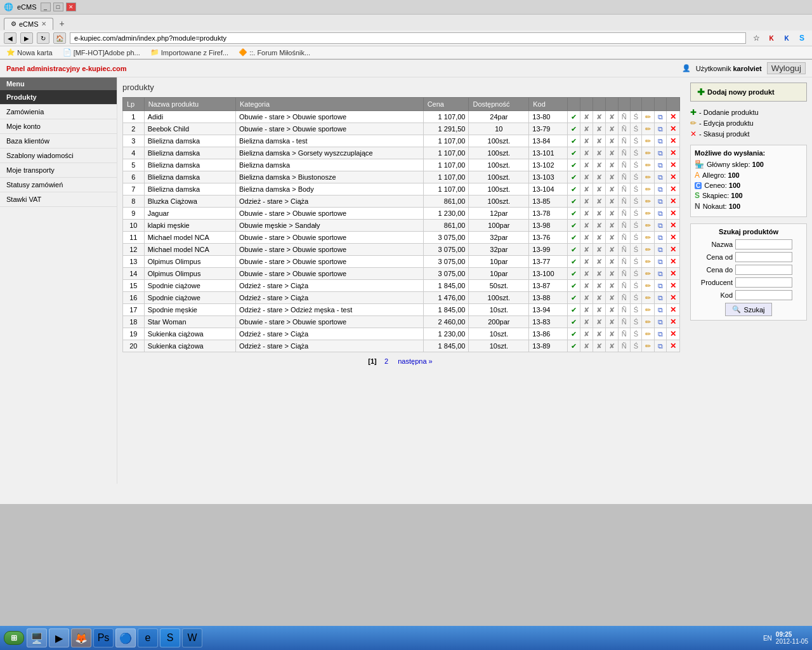 Image resolution: width=812 pixels, height=650 pixels. What do you see at coordinates (58, 185) in the screenshot?
I see `sidebar-item-statusy-zamówień: Statusy zamówień` at bounding box center [58, 185].